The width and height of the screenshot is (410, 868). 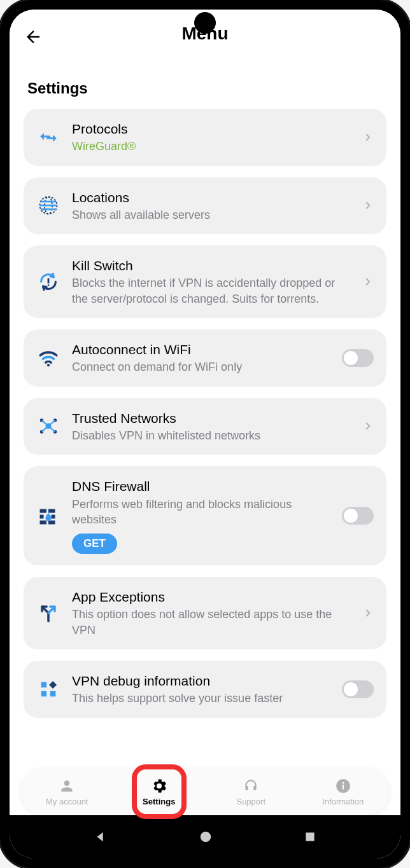 I want to click on nav-item-account: My account, so click(x=67, y=792).